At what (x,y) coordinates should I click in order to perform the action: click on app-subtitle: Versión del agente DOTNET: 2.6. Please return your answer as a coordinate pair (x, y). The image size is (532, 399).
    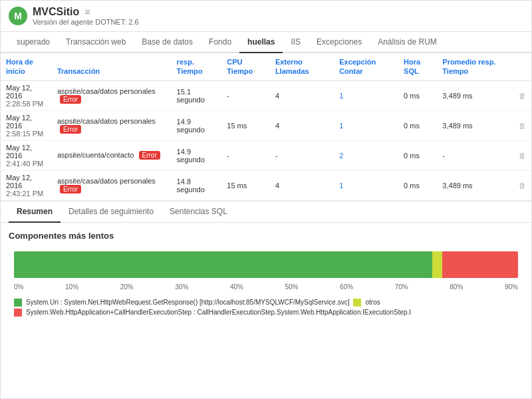
    Looking at the image, I should click on (86, 22).